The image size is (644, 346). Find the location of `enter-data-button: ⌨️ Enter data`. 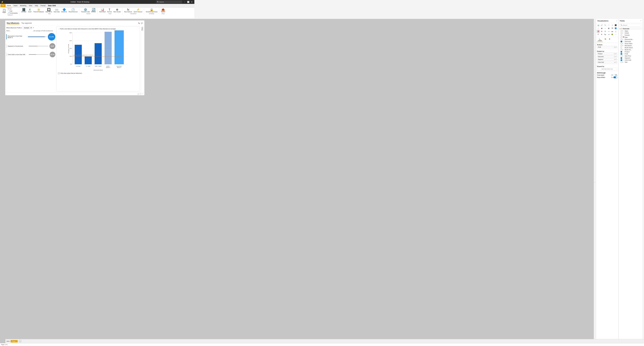

enter-data-button: ⌨️ Enter data is located at coordinates (56, 11).